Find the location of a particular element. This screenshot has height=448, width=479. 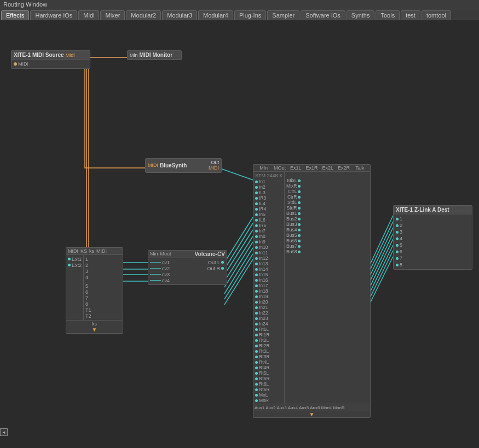

title-bar: Routing Window is located at coordinates (240, 4).